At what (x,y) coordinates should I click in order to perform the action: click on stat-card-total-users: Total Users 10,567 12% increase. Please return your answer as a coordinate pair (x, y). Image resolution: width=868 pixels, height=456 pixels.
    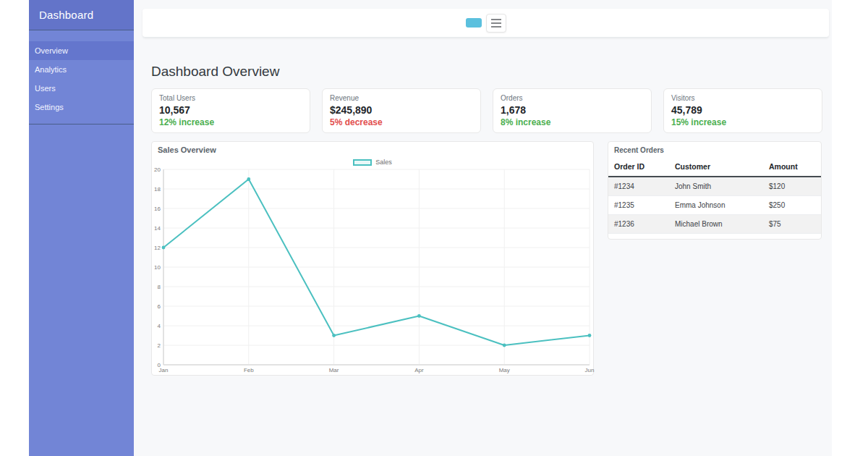
    Looking at the image, I should click on (231, 111).